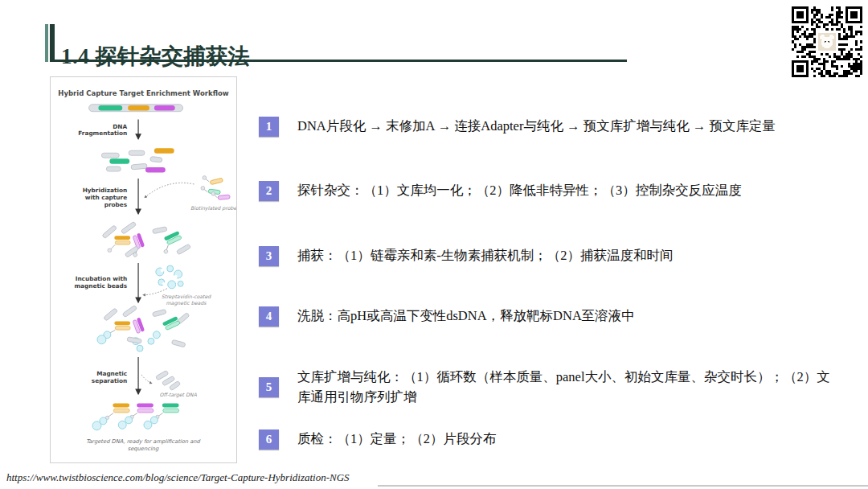 The height and width of the screenshot is (489, 868). What do you see at coordinates (52, 43) in the screenshot?
I see `title-accent-bar-dark` at bounding box center [52, 43].